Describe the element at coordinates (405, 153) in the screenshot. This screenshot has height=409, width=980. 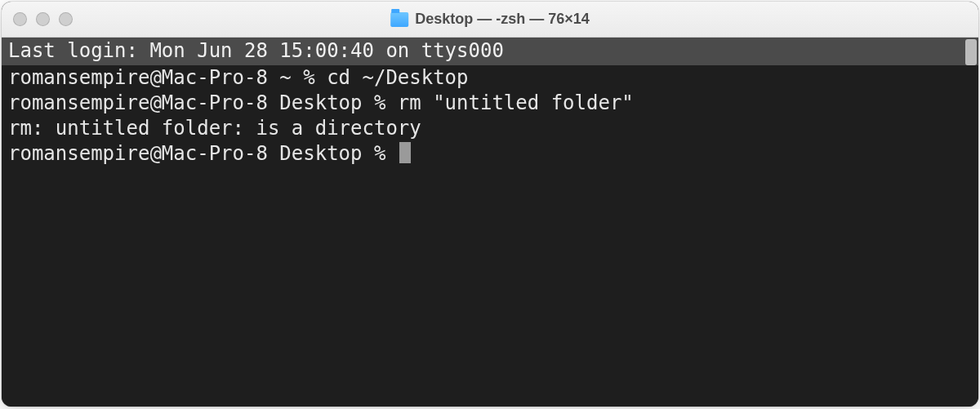
I see `cursor-icon` at that location.